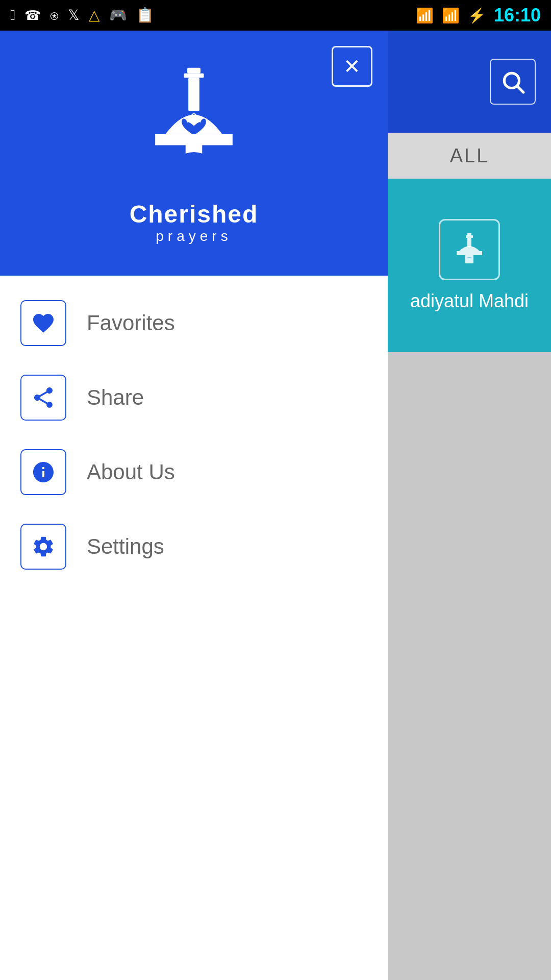 This screenshot has height=980, width=551. What do you see at coordinates (115, 398) in the screenshot?
I see `share-label: Share` at bounding box center [115, 398].